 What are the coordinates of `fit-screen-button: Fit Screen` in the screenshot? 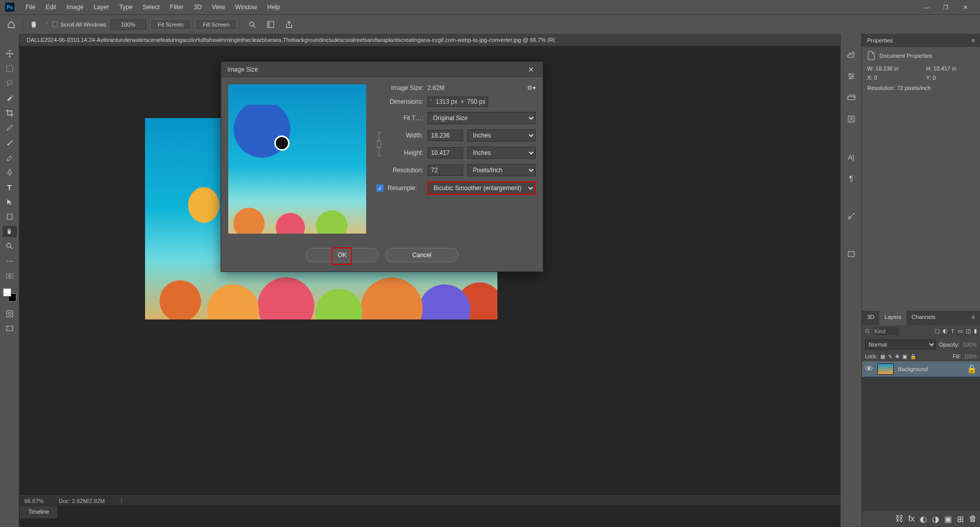 It's located at (171, 25).